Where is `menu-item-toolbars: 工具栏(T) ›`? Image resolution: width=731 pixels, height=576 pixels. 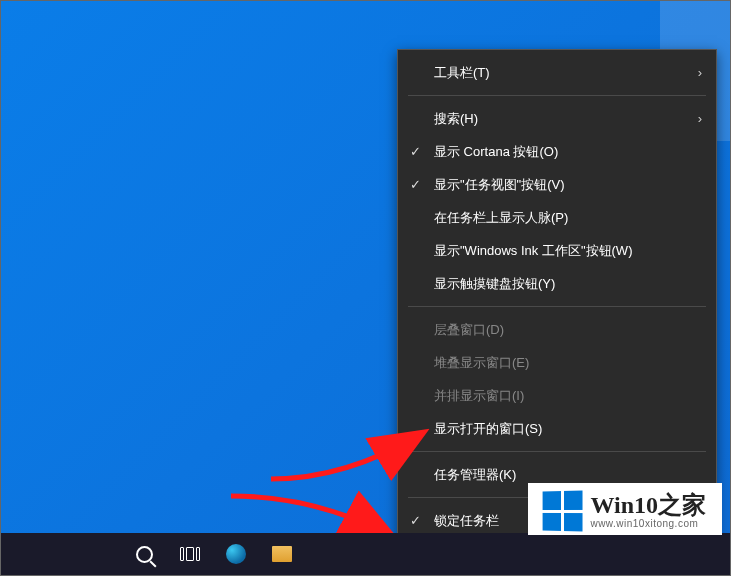
menu-item-toolbars: 工具栏(T) › is located at coordinates (557, 72).